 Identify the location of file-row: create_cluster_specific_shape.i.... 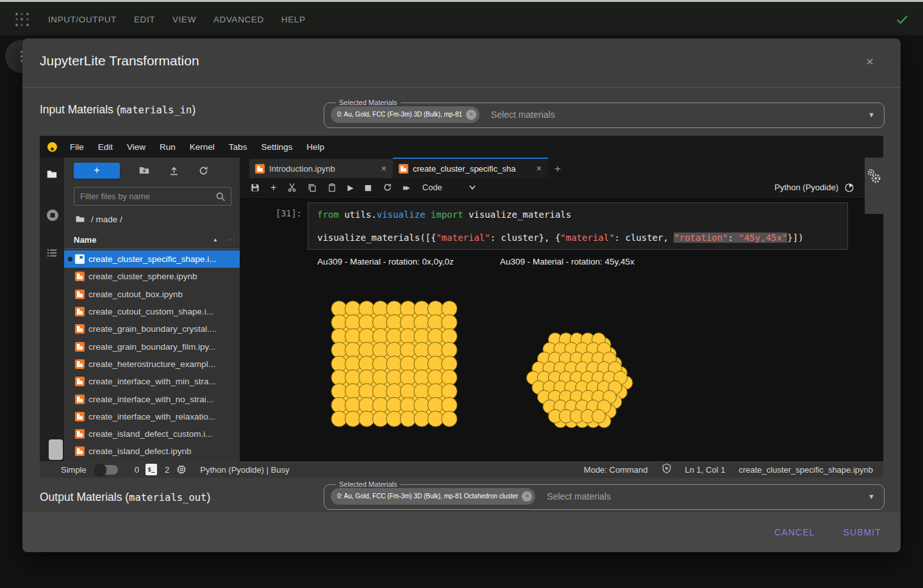
(152, 259).